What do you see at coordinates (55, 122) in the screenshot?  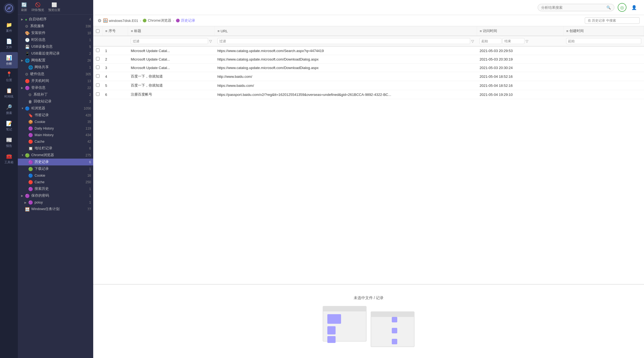 I see `tree-item-ie-cookie: 🍪 Cookie 35` at bounding box center [55, 122].